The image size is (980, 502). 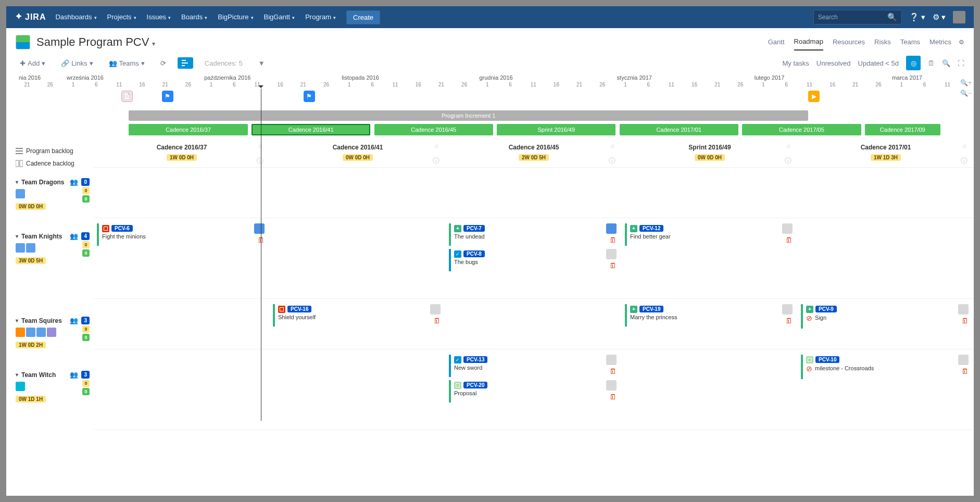 I want to click on page-settings-icon: ⚙, so click(x=961, y=42).